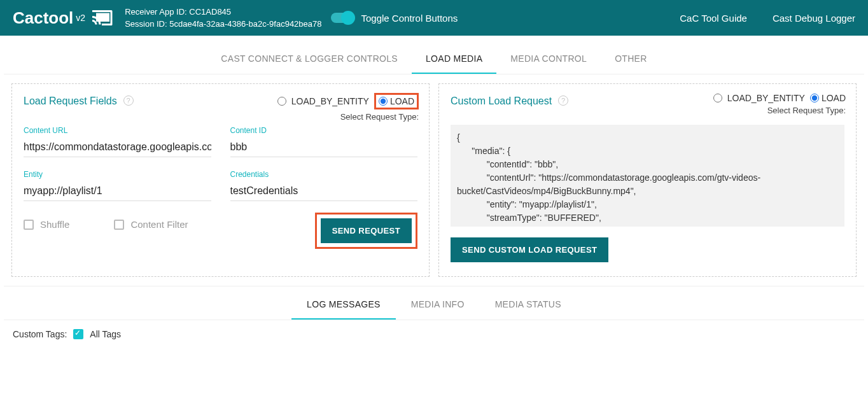  What do you see at coordinates (344, 305) in the screenshot?
I see `tab-log-messages: LOG MESSAGES` at bounding box center [344, 305].